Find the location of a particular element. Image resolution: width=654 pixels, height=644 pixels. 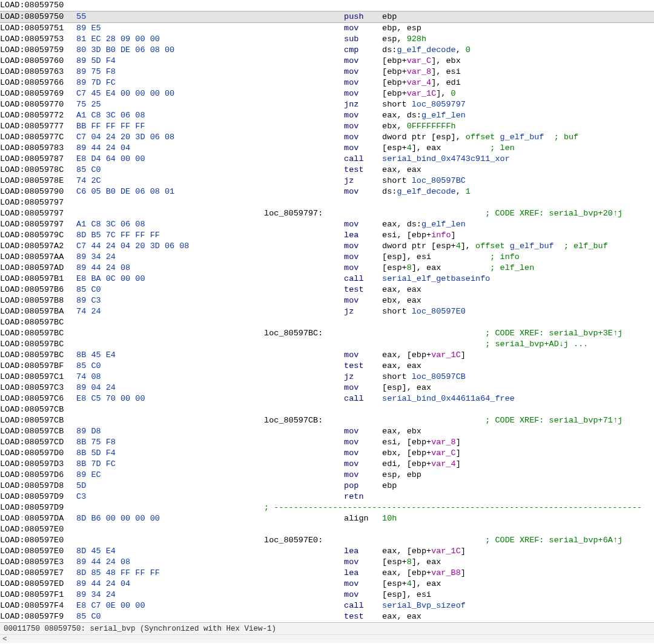

inline-comment: ; buf is located at coordinates (564, 137).